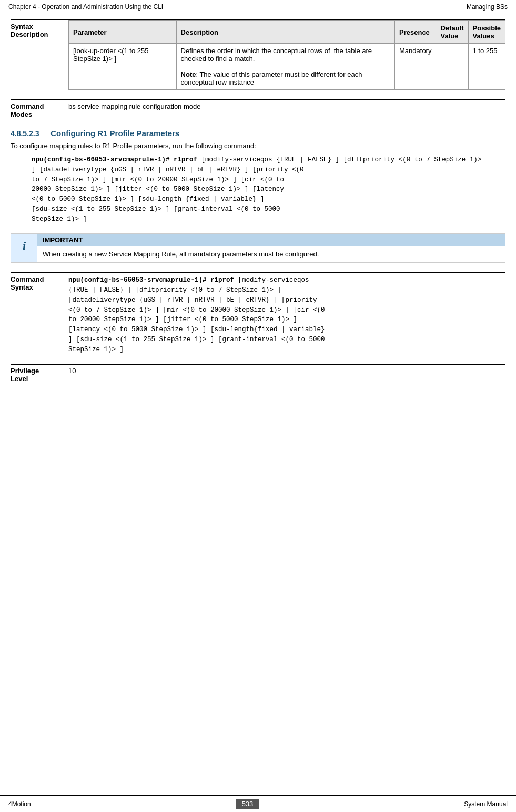 The width and height of the screenshot is (516, 812). I want to click on cell-description: Defines the order in which the conceptua…, so click(285, 67).